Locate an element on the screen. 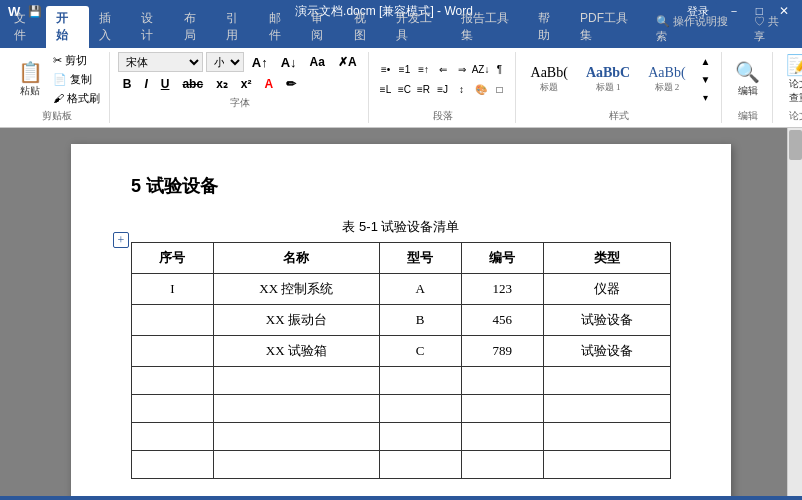  align-center-button: ≡C is located at coordinates (405, 90).